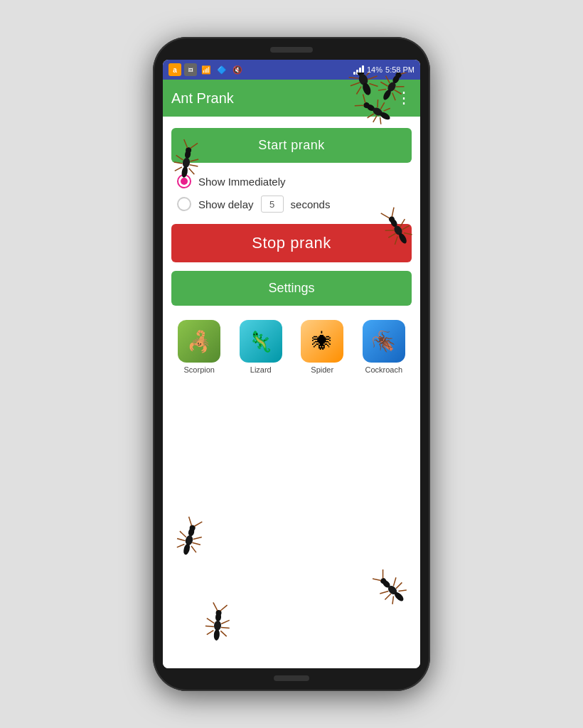 The width and height of the screenshot is (583, 728). Describe the element at coordinates (261, 347) in the screenshot. I see `app-item-lizard: 🦎 Lizard` at that location.